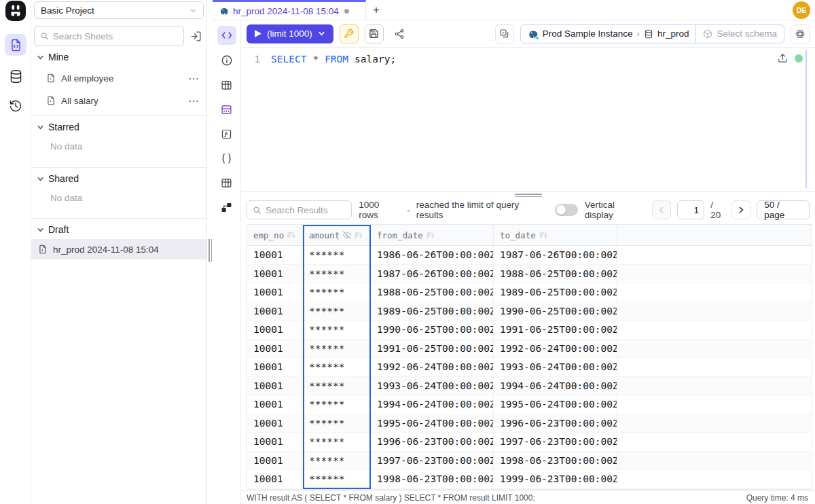 The image size is (815, 504). What do you see at coordinates (227, 85) in the screenshot?
I see `tables-panel-button` at bounding box center [227, 85].